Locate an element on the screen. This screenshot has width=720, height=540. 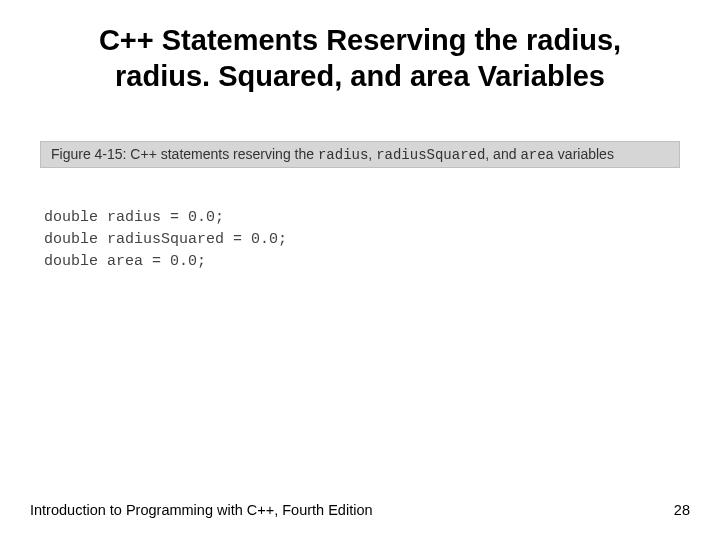
figure-sep1: , is located at coordinates (372, 154).